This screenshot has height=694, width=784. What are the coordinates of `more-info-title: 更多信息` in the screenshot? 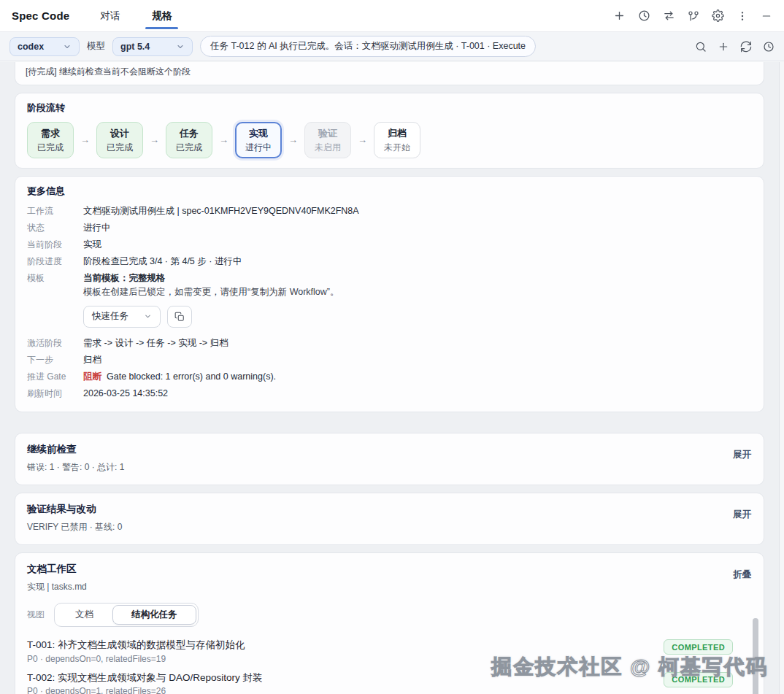 It's located at (390, 191).